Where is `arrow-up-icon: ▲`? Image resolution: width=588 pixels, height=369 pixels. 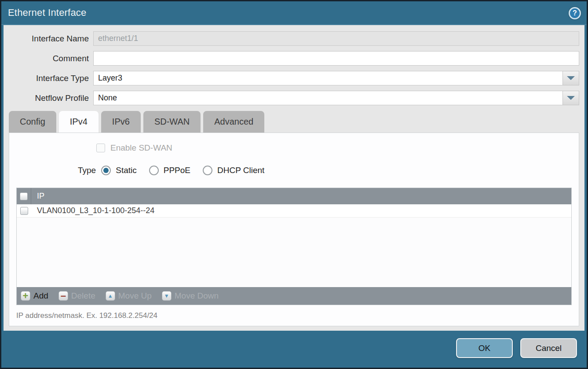 arrow-up-icon: ▲ is located at coordinates (110, 296).